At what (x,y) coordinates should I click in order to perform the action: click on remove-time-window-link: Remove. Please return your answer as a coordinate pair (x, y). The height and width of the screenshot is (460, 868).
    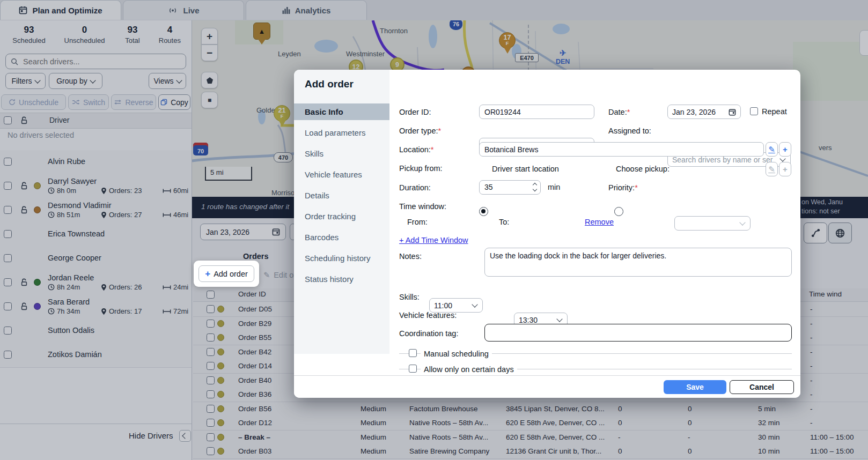
    Looking at the image, I should click on (599, 222).